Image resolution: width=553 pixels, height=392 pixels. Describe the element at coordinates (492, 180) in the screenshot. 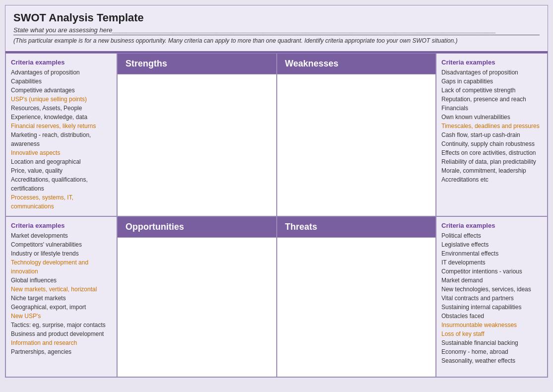

I see `list-item: Accreditations etc` at that location.